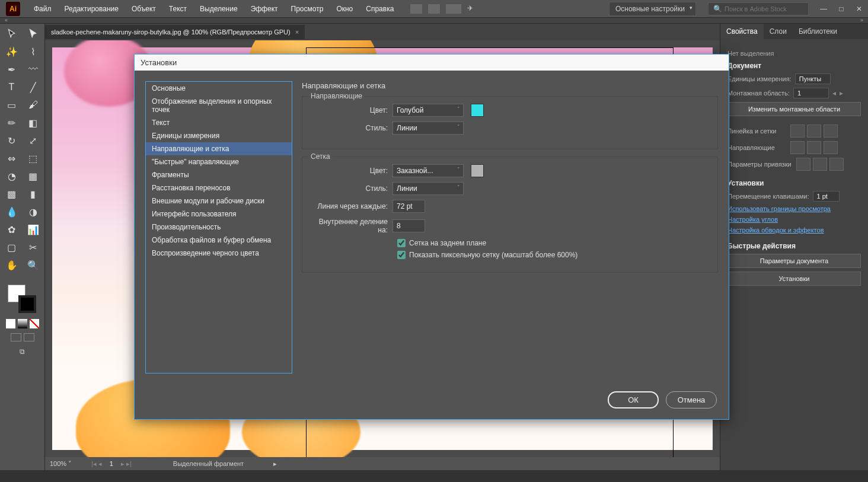 This screenshot has width=868, height=482. I want to click on sidebar-item-hyphen: Расстановка переносов, so click(219, 188).